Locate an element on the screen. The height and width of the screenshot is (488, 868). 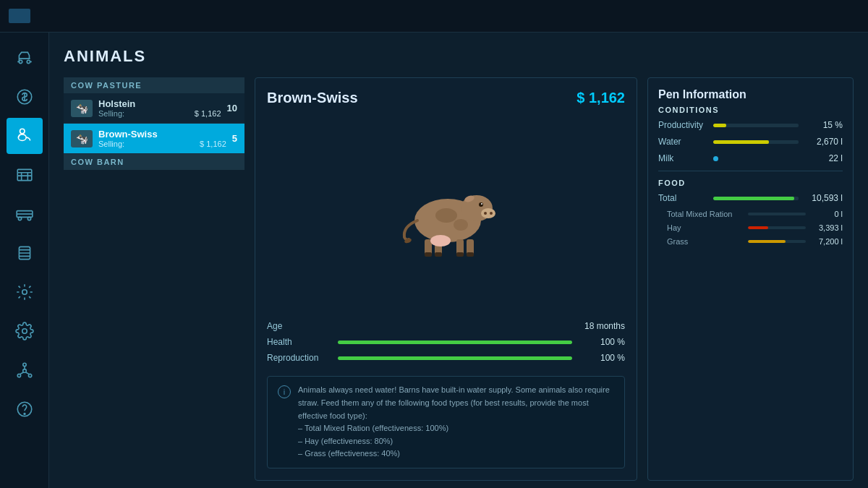
detail-title: Brown-Swiss is located at coordinates (312, 98).